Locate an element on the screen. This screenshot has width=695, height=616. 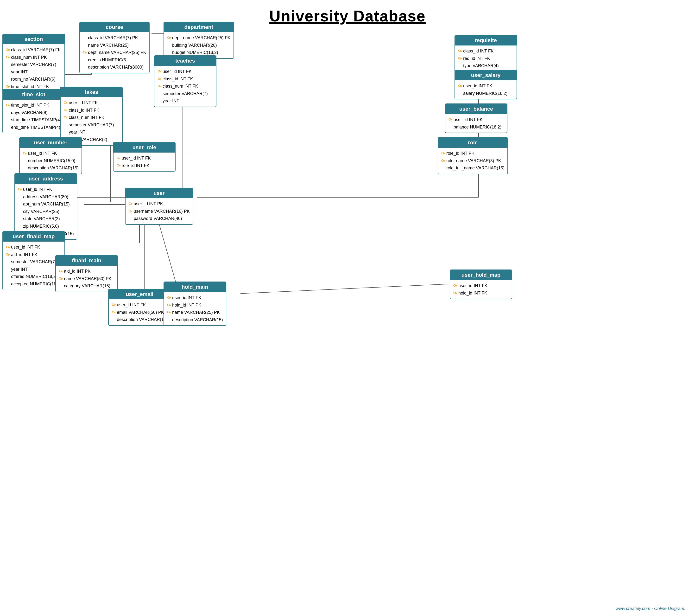
table-row: class_id VARCHAR(7) PK is located at coordinates (114, 38).